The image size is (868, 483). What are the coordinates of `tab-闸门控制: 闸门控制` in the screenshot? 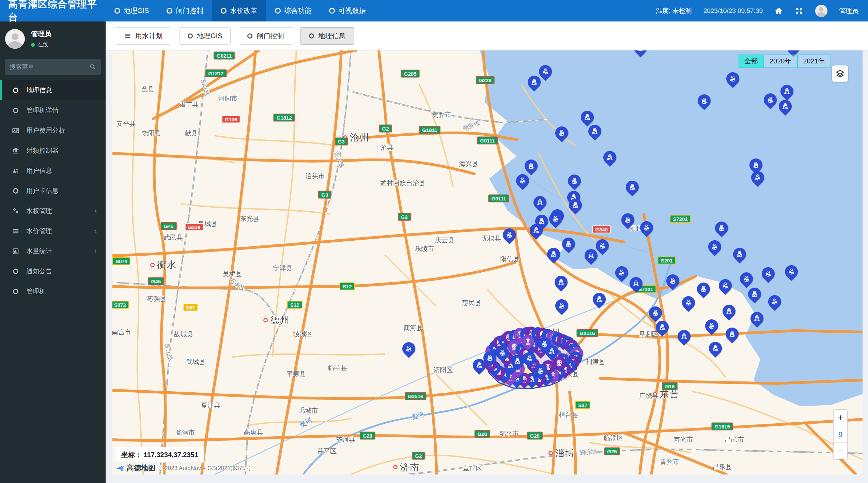 It's located at (266, 36).